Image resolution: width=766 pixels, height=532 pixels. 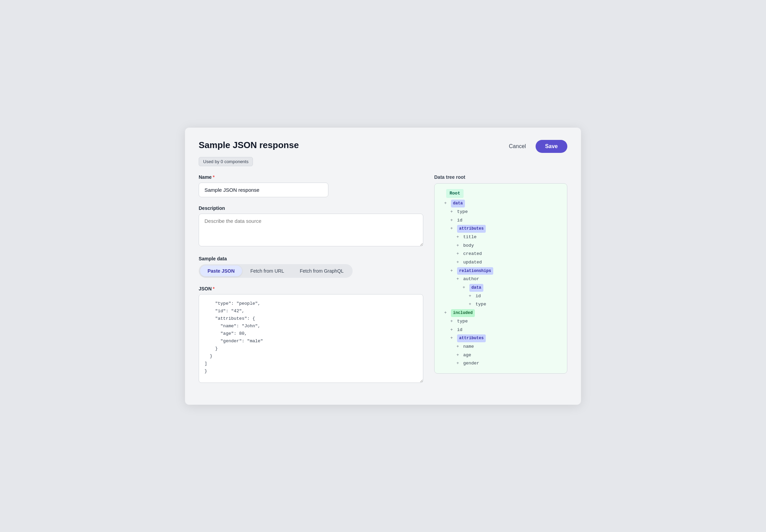 I want to click on sample-data-tabs: Paste JSON Fetch from URL Fetch from Gra…, so click(x=276, y=271).